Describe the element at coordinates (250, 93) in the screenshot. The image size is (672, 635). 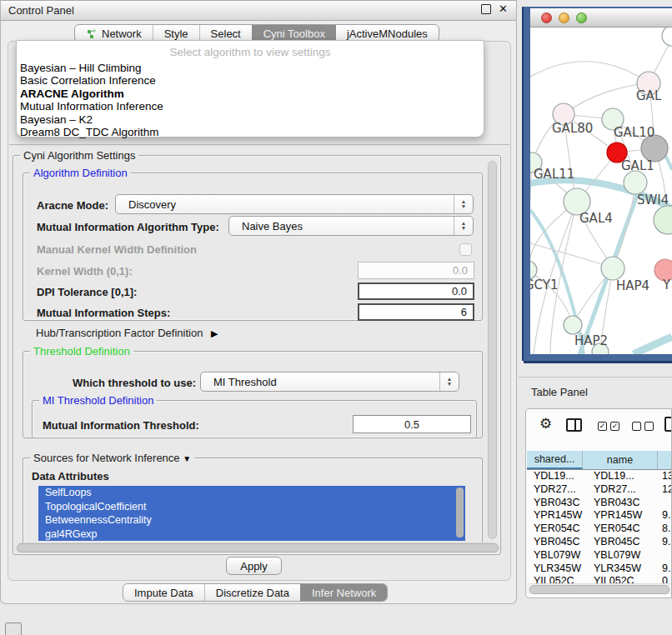
I see `algorithm-option-highlighted: ARACNE Algorithm` at that location.